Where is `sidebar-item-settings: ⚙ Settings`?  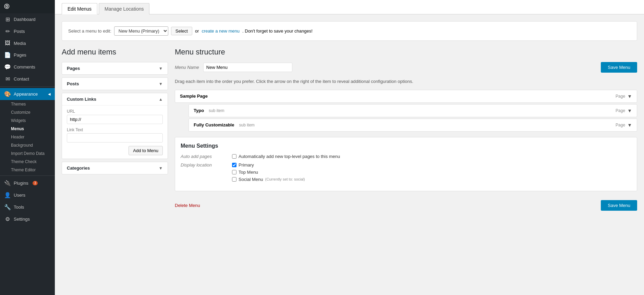 sidebar-item-settings: ⚙ Settings is located at coordinates (27, 219).